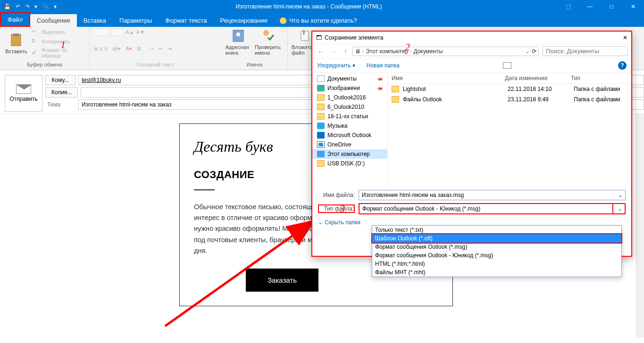 The image size is (644, 343). Describe the element at coordinates (136, 21) in the screenshot. I see `tab-options: Параметры` at that location.